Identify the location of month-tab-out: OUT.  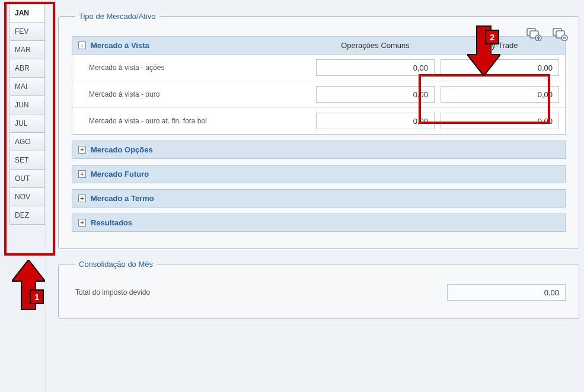
(27, 178).